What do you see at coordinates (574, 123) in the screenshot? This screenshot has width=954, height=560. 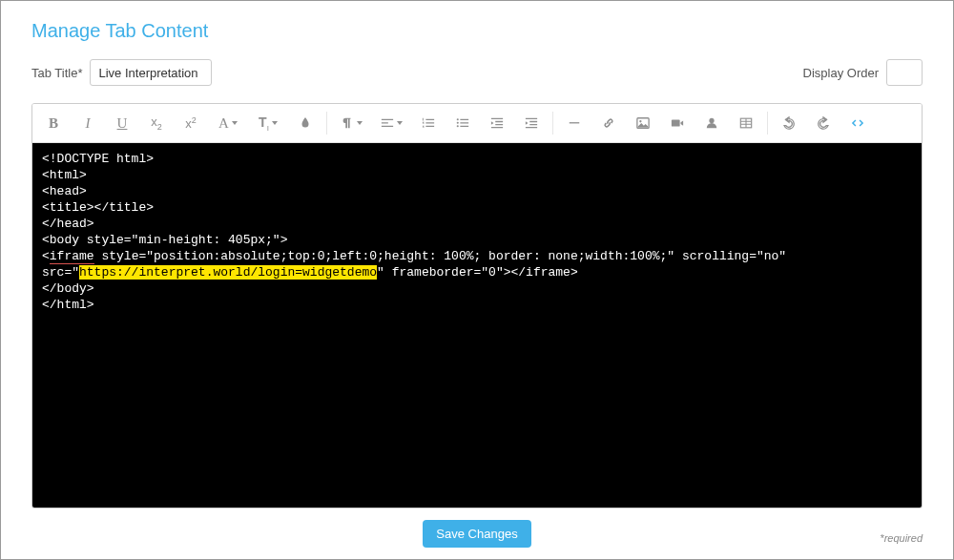 I see `minus-icon` at bounding box center [574, 123].